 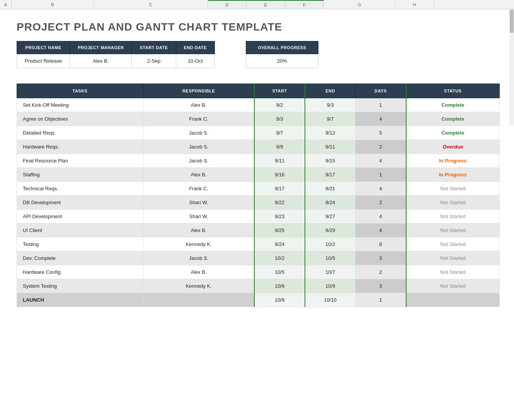 What do you see at coordinates (80, 244) in the screenshot?
I see `task-name-cell: Testing` at bounding box center [80, 244].